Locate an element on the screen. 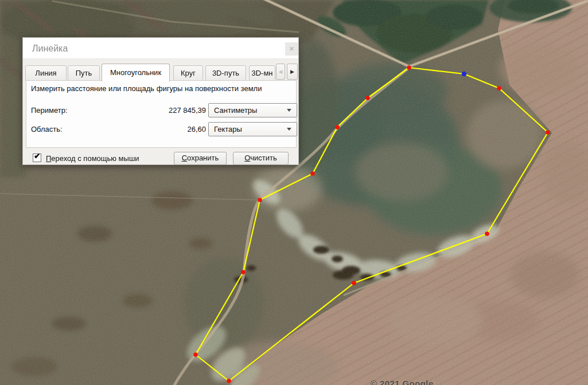  save-mnemonic: С is located at coordinates (185, 158).